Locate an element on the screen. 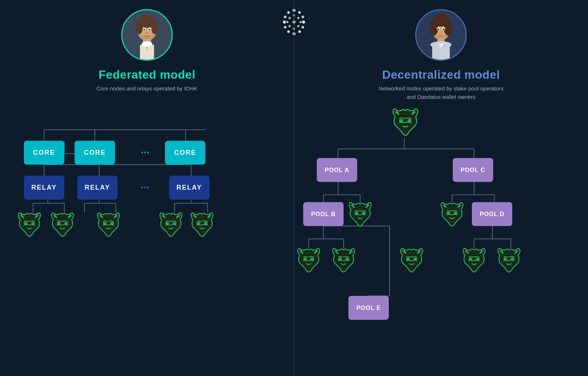 The height and width of the screenshot is (376, 588). core-node-1: CORE is located at coordinates (44, 153).